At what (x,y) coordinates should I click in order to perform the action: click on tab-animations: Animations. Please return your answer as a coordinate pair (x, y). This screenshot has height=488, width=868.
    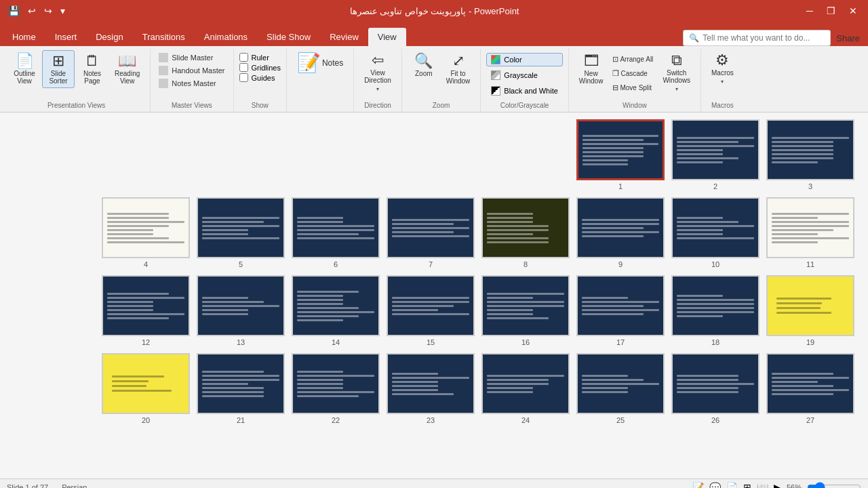
    Looking at the image, I should click on (226, 37).